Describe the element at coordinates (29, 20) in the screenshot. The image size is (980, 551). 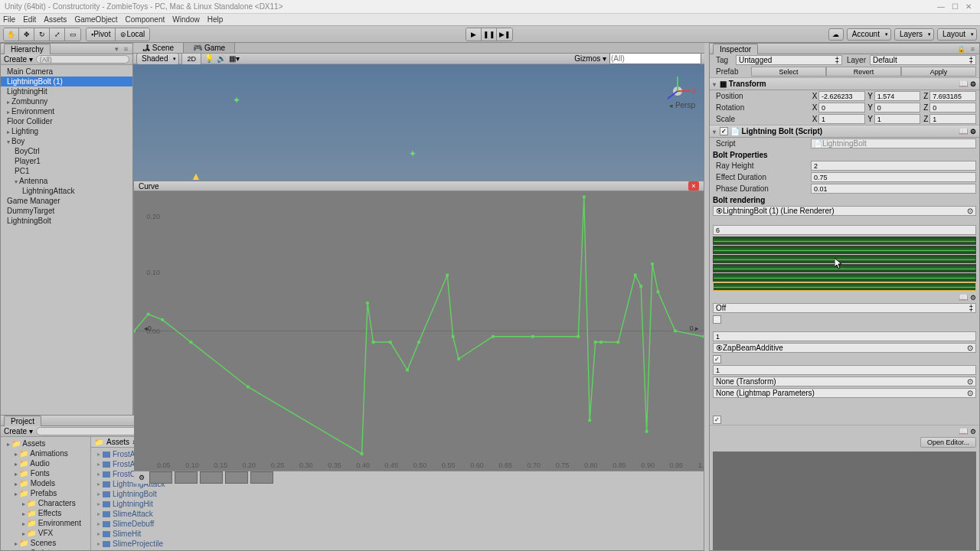
I see `menu-edit: Edit` at that location.